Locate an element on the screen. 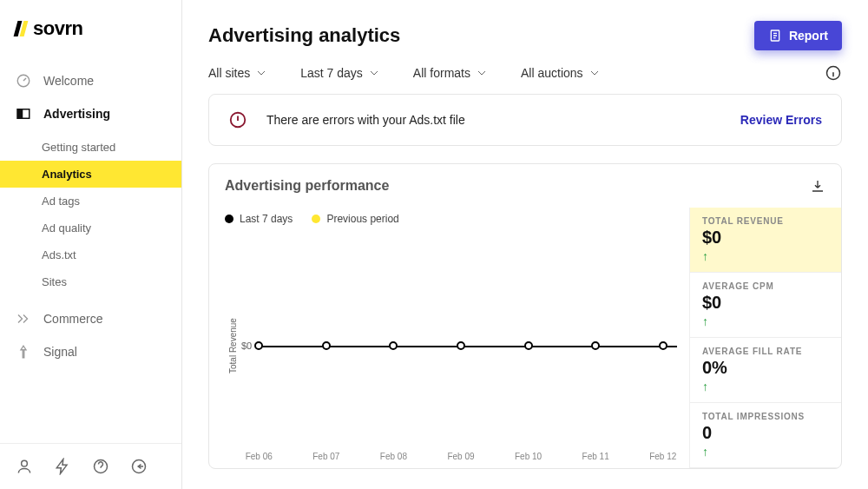 This screenshot has width=868, height=489. document-icon is located at coordinates (775, 36).